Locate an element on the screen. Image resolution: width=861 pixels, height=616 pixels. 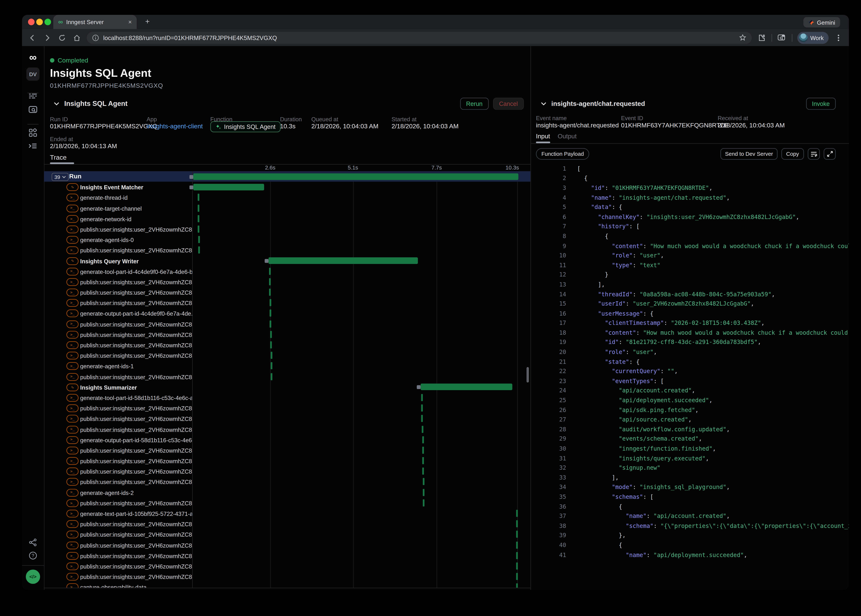
trace-row: ∿Insights Query Writer is located at coordinates (287, 261).